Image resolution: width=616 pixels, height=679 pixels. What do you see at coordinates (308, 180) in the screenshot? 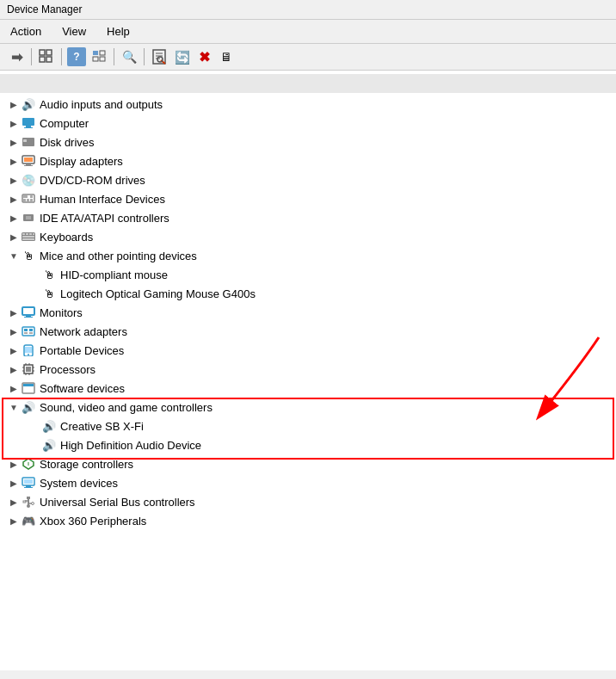
I see `tree-item-dvd: ▶ 💿 DVD/CD-ROM drives` at bounding box center [308, 180].